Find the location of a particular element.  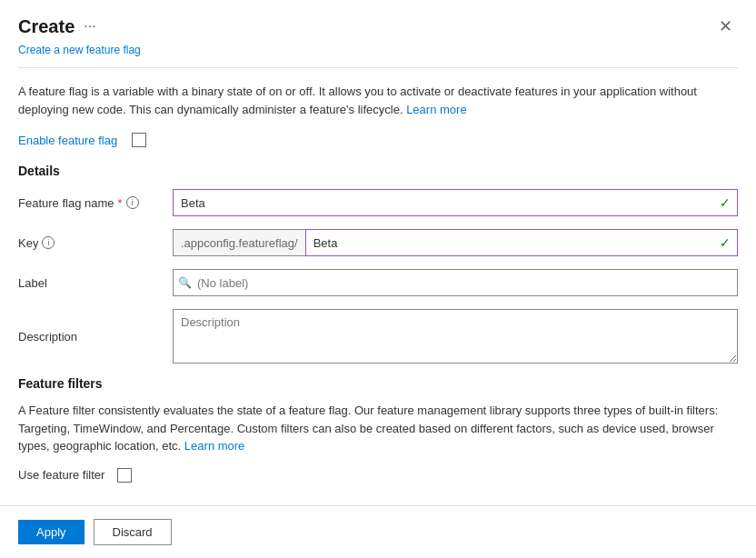

discard-button: Discard is located at coordinates (133, 533).